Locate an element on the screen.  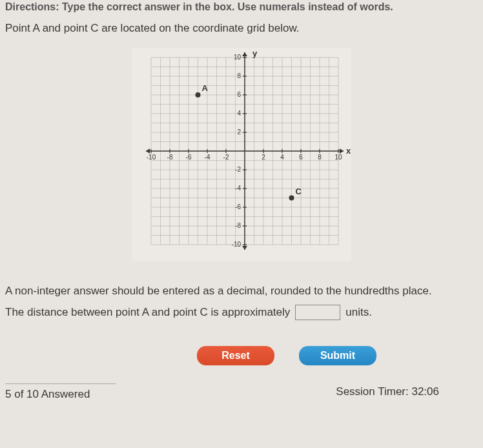
footer: 5 of 10 Answered Session Timer: 32:06 is located at coordinates (242, 392).